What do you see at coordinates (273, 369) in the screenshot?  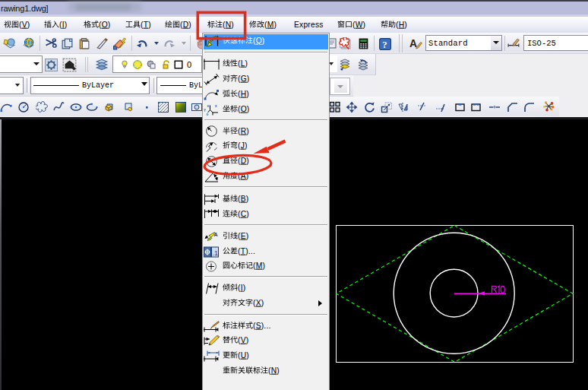 I see `svg-text: (N)` at bounding box center [273, 369].